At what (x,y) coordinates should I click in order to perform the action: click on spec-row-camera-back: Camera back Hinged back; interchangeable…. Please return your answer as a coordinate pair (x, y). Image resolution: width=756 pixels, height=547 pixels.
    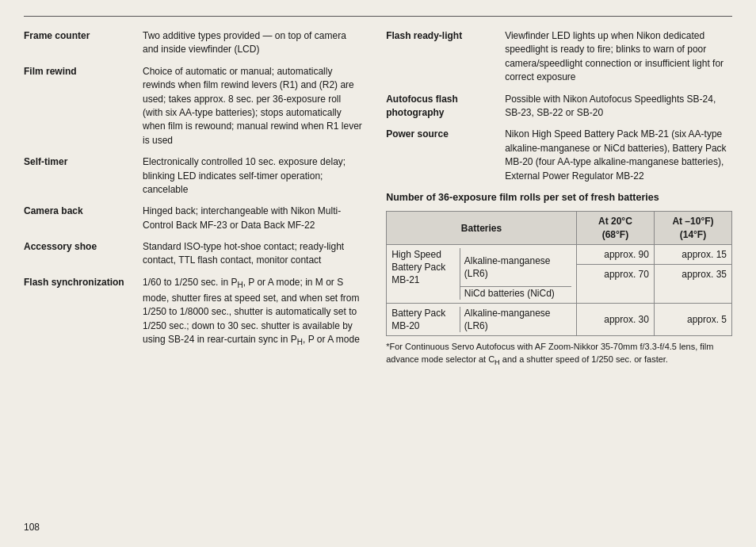
    Looking at the image, I should click on (193, 219).